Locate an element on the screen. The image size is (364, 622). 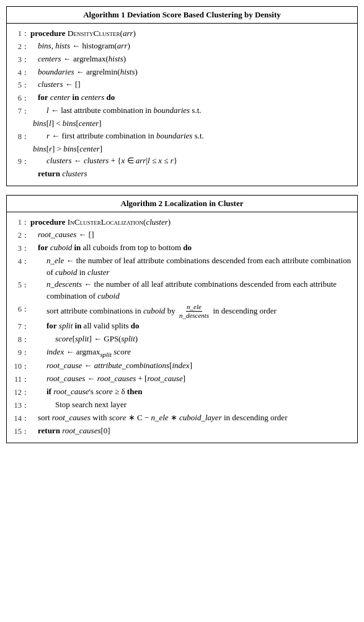
algo1-line5: 5 : clusters ← [] is located at coordinates (182, 85).